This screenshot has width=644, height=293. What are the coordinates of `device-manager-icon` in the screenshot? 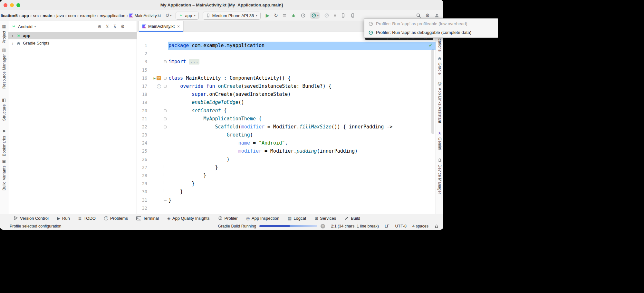 It's located at (343, 15).